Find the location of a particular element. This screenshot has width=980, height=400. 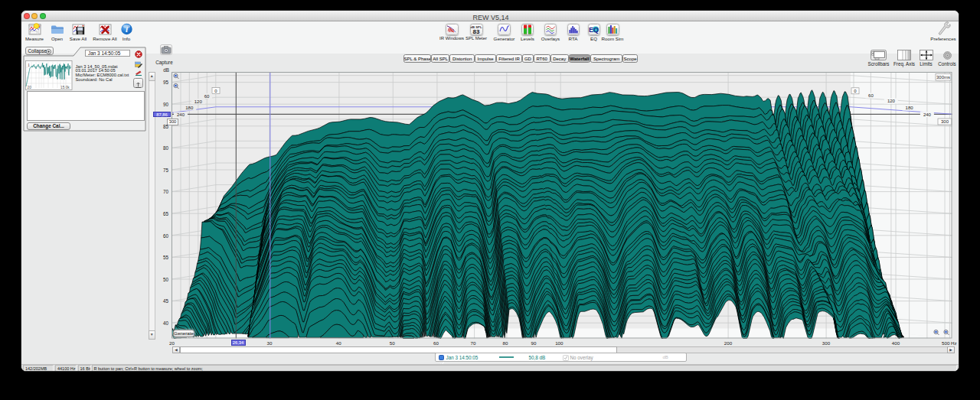

svg-text: 15.0k is located at coordinates (65, 87).